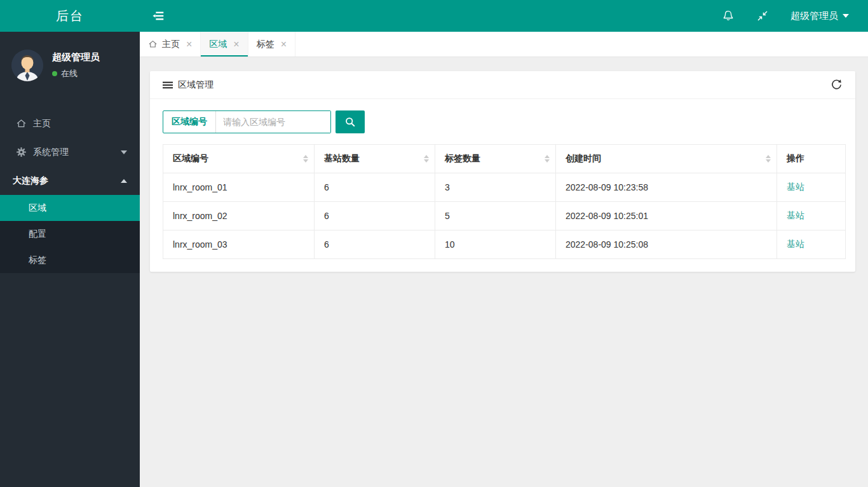  I want to click on user-avatar-icon, so click(27, 65).